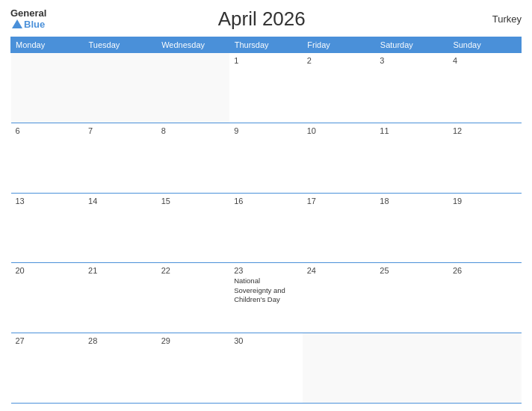 Image resolution: width=532 pixels, height=411 pixels. Describe the element at coordinates (339, 271) in the screenshot. I see `day-number: 24` at that location.